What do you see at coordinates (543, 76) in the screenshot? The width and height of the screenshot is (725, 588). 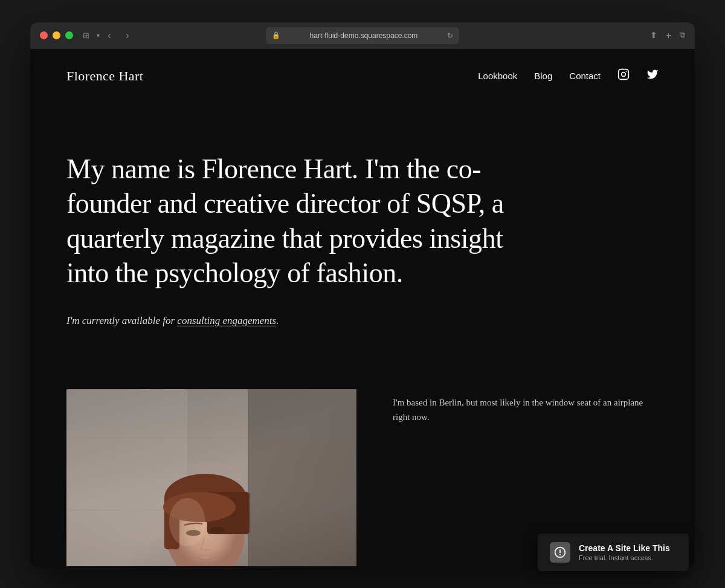 I see `nav-blog: Blog` at bounding box center [543, 76].